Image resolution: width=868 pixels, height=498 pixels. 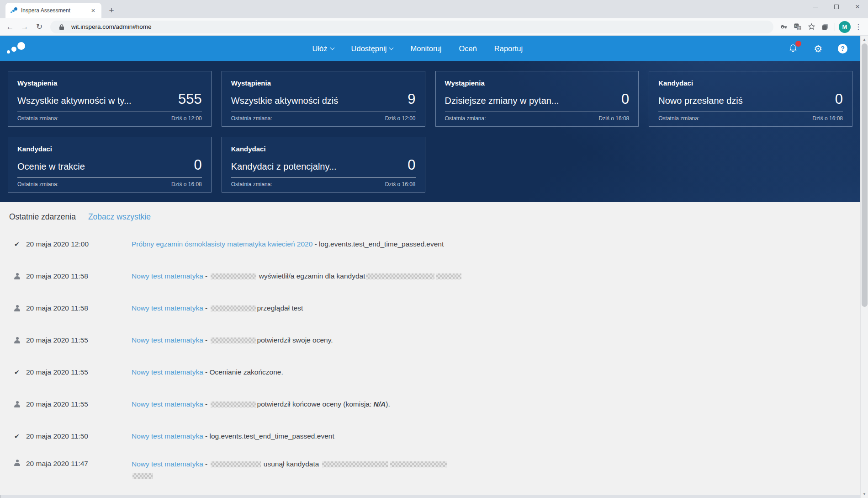 What do you see at coordinates (799, 27) in the screenshot?
I see `svg-text: 文` at bounding box center [799, 27].